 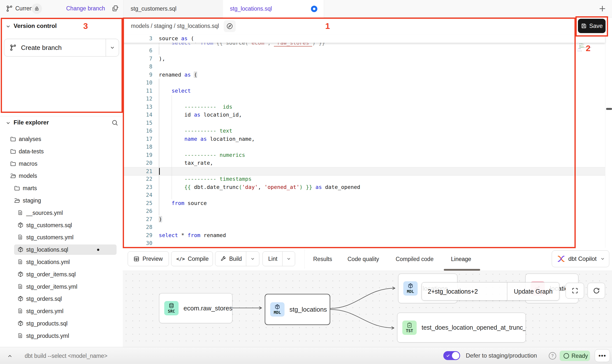 I want to click on code-line-11: 11 select, so click(x=364, y=91).